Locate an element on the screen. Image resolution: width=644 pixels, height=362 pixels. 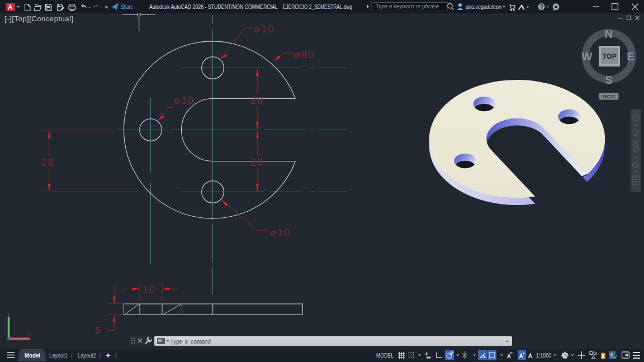
svg-text: MODEL is located at coordinates (385, 355).